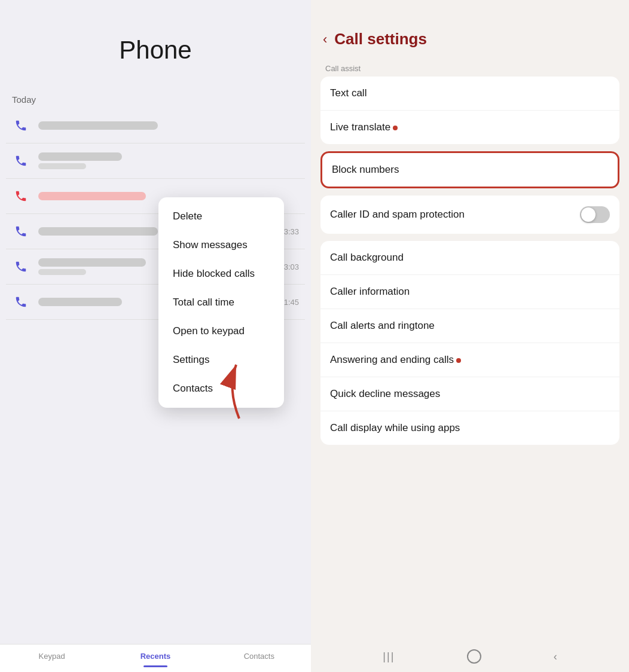 The height and width of the screenshot is (672, 629). What do you see at coordinates (470, 67) in the screenshot?
I see `section-label-call-assist: Call assist` at bounding box center [470, 67].